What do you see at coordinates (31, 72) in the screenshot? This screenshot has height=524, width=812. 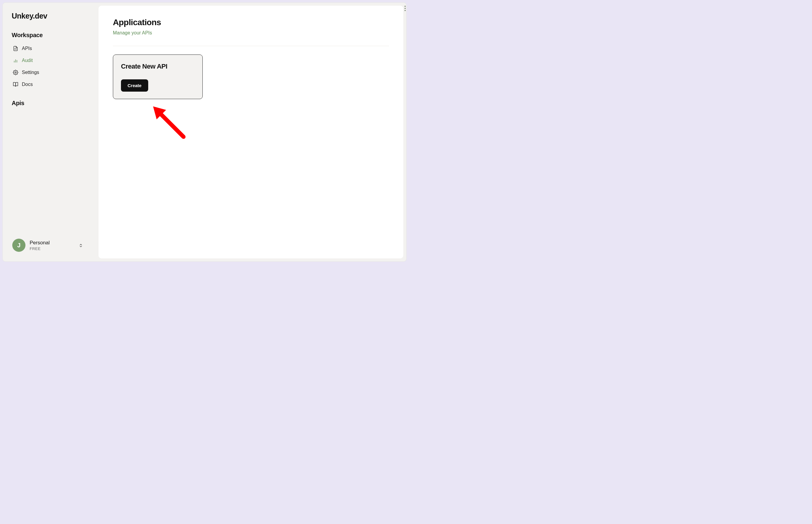 I see `sidebar-item-label: Settings` at bounding box center [31, 72].